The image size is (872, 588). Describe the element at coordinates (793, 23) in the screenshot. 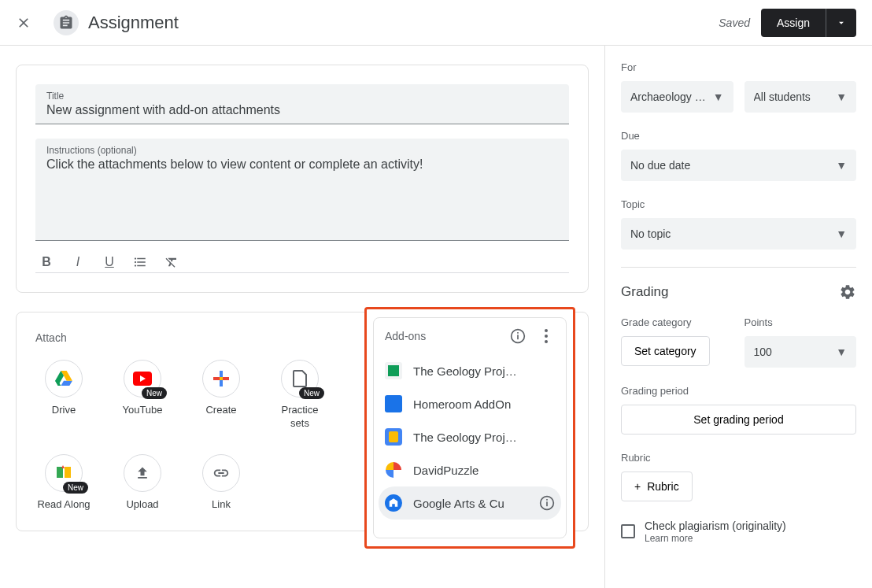

I see `assign-button: Assign` at that location.